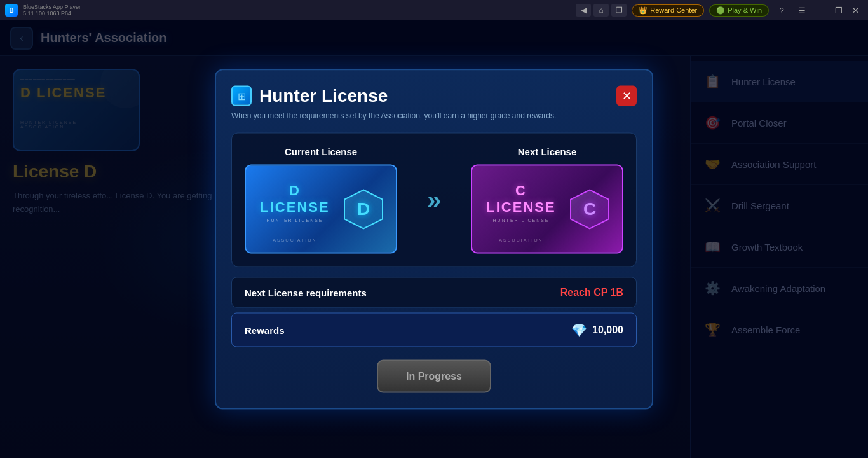 The width and height of the screenshot is (868, 458). Describe the element at coordinates (547, 151) in the screenshot. I see `next-license-label: Next License` at that location.